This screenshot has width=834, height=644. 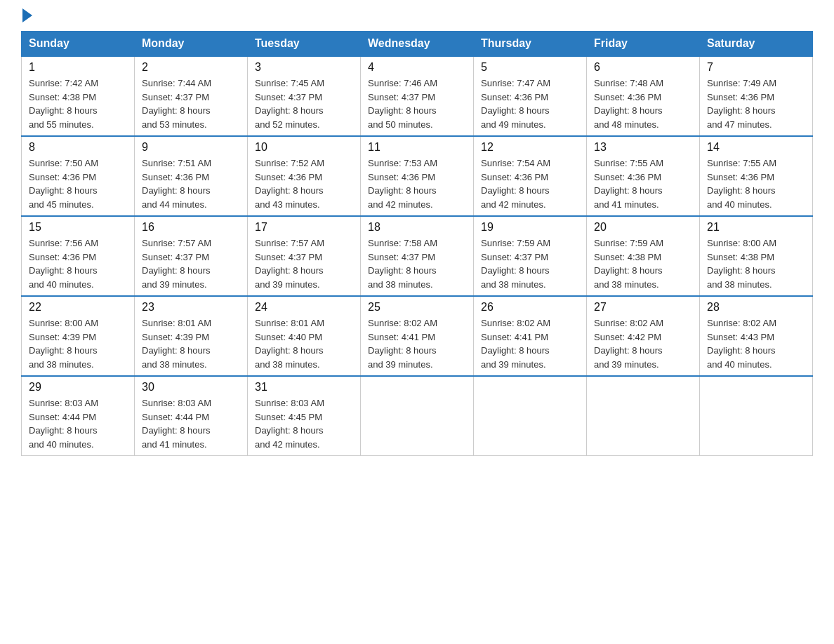 I want to click on day-info: Sunrise: 7:54 AMSunset: 4:36 PMDaylight:…, so click(x=530, y=184).